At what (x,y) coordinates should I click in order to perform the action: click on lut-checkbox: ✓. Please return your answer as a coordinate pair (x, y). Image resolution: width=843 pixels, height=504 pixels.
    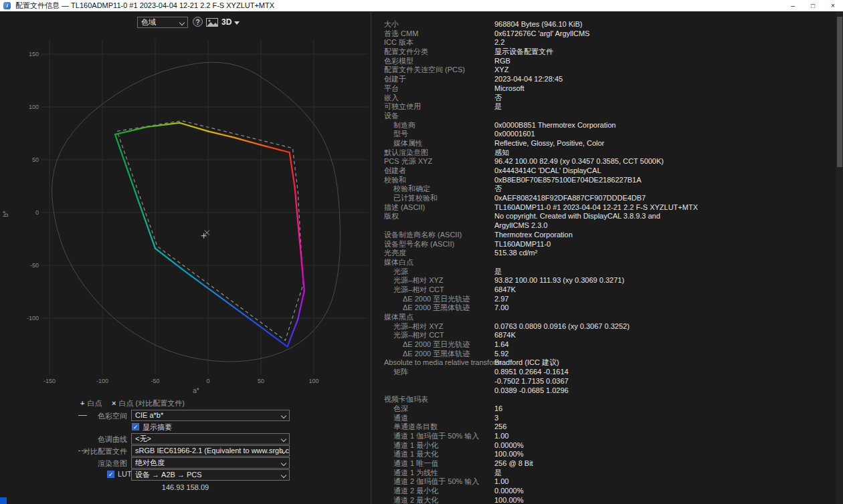
    Looking at the image, I should click on (111, 475).